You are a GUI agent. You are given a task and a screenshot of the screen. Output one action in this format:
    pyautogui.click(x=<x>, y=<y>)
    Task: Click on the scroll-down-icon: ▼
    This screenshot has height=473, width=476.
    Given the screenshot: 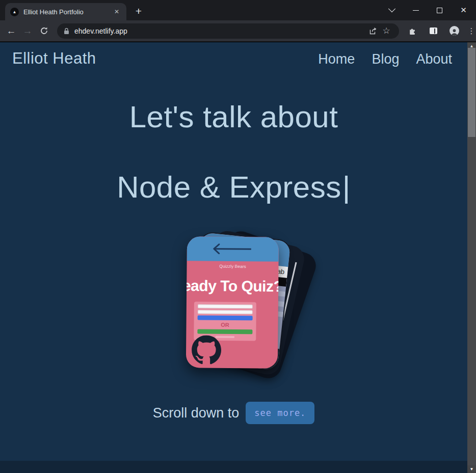 What is the action you would take?
    pyautogui.click(x=472, y=469)
    